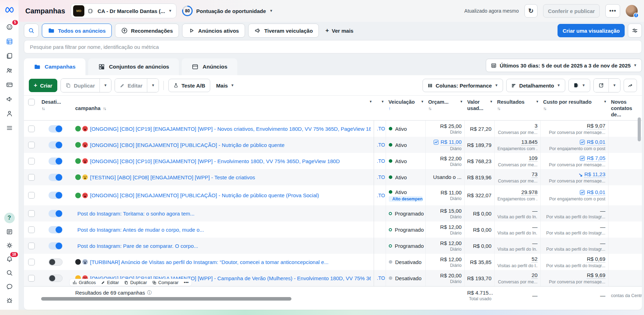 The image size is (644, 315). What do you see at coordinates (9, 99) in the screenshot?
I see `rail-item-advertise` at bounding box center [9, 99].